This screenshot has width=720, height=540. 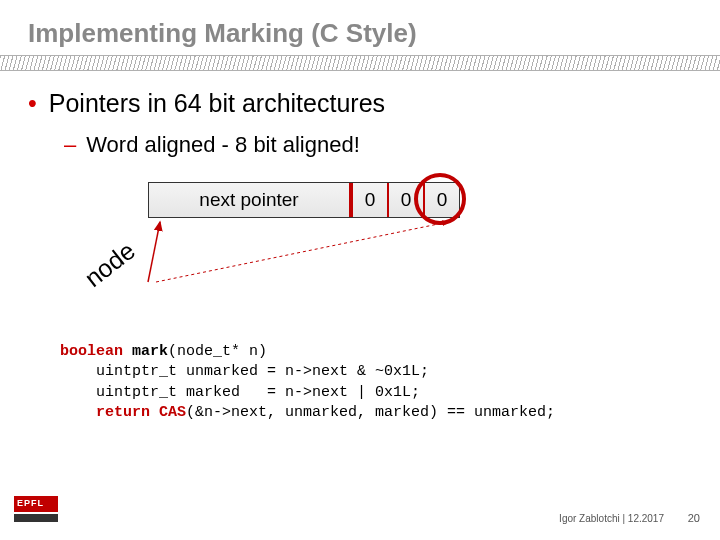 I want to click on code-t2: (node_t* n), so click(x=218, y=352).